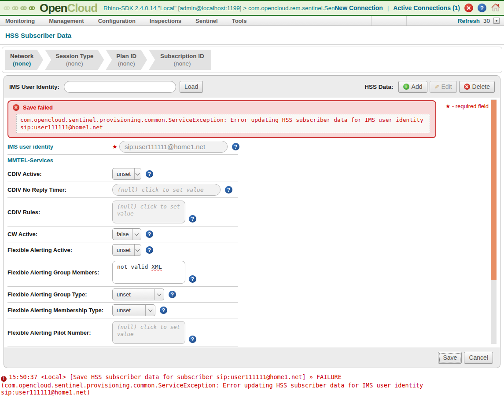 The width and height of the screenshot is (504, 420). I want to click on error-title: Save failed, so click(38, 107).